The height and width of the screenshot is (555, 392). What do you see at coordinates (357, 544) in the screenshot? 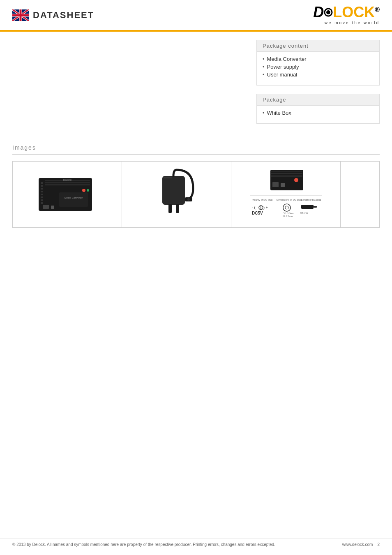
I see `footer-website: www.delock.com` at bounding box center [357, 544].